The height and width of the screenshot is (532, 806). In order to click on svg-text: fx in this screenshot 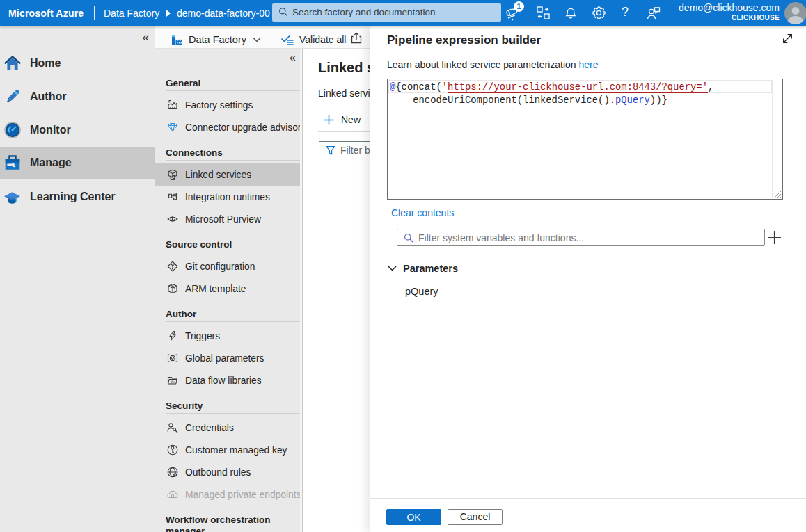, I will do `click(173, 382)`.